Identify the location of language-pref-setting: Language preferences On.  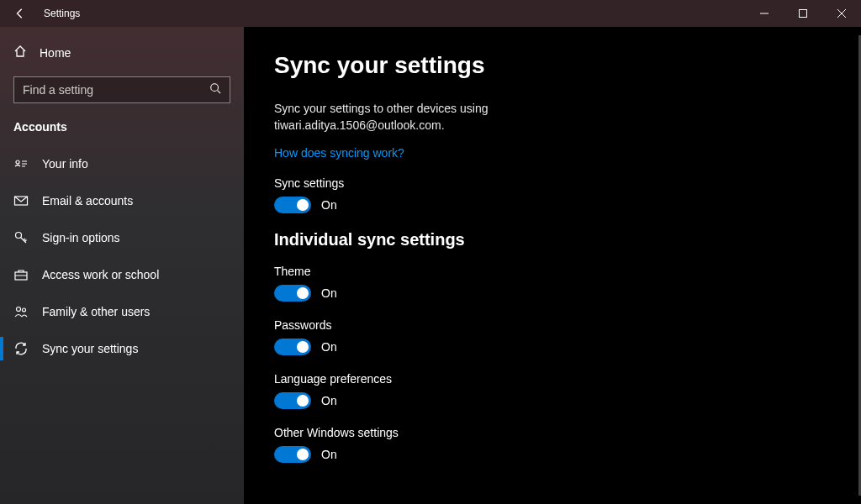
(552, 391).